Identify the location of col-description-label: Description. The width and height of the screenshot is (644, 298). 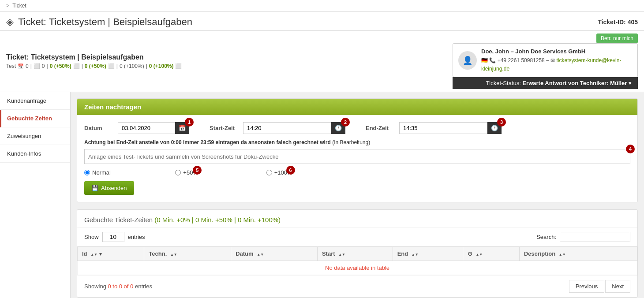
(540, 254).